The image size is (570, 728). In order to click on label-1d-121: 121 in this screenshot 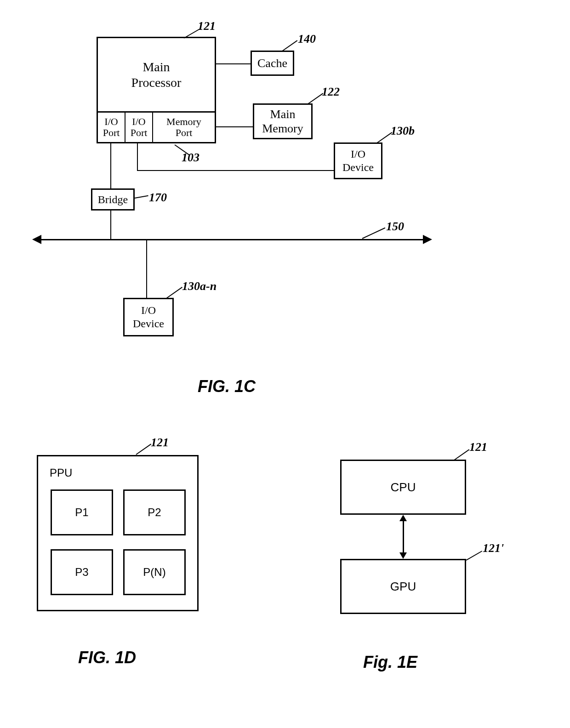, I will do `click(160, 443)`.